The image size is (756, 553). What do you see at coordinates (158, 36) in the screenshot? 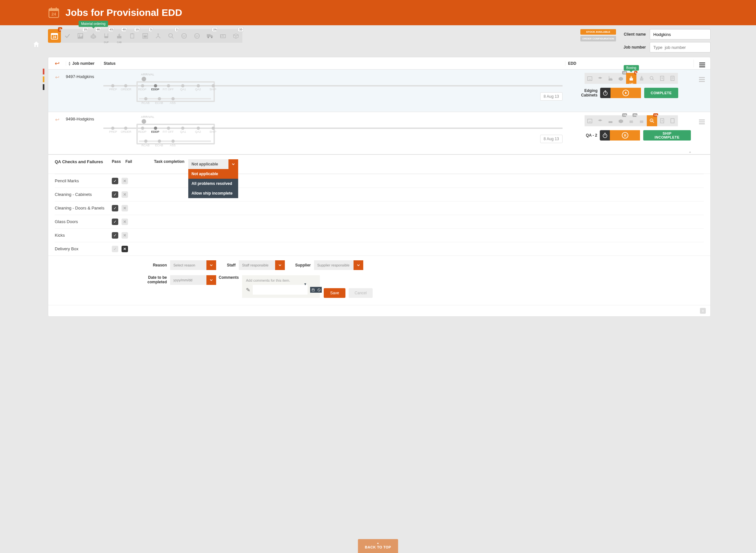
I see `stage-icon-tools` at bounding box center [158, 36].